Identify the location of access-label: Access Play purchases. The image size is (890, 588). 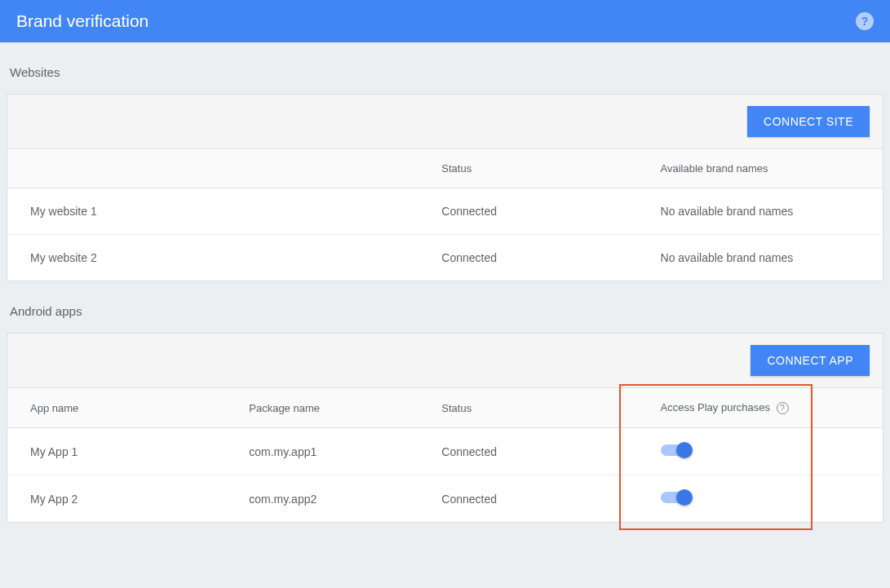
(715, 408).